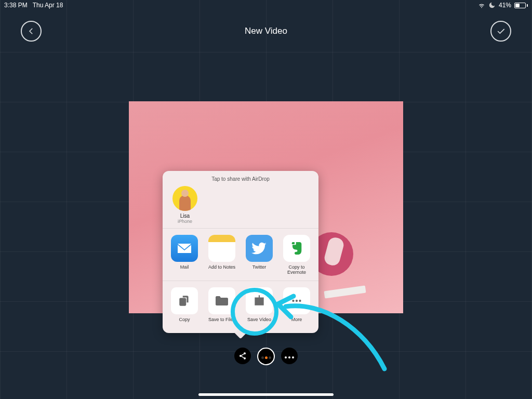 Image resolution: width=532 pixels, height=399 pixels. What do you see at coordinates (185, 205) in the screenshot?
I see `airdrop-contact-lisa: Lisa iPhone` at bounding box center [185, 205].